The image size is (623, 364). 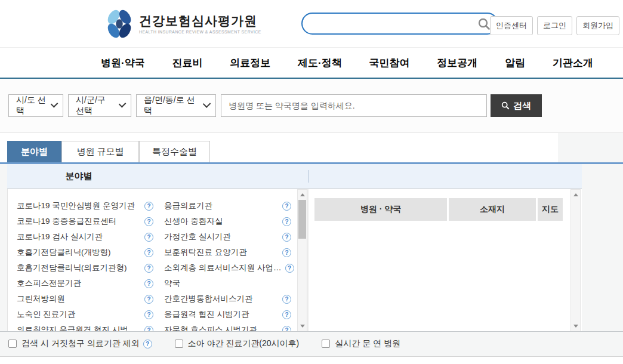 I want to click on keyword-input, so click(x=354, y=106).